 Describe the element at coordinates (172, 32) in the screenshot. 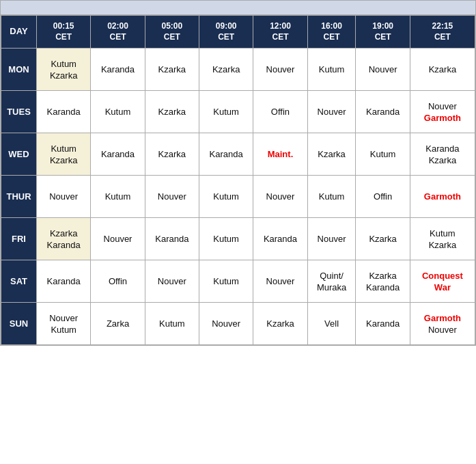

I see `time-header-2: 05:00CET` at that location.